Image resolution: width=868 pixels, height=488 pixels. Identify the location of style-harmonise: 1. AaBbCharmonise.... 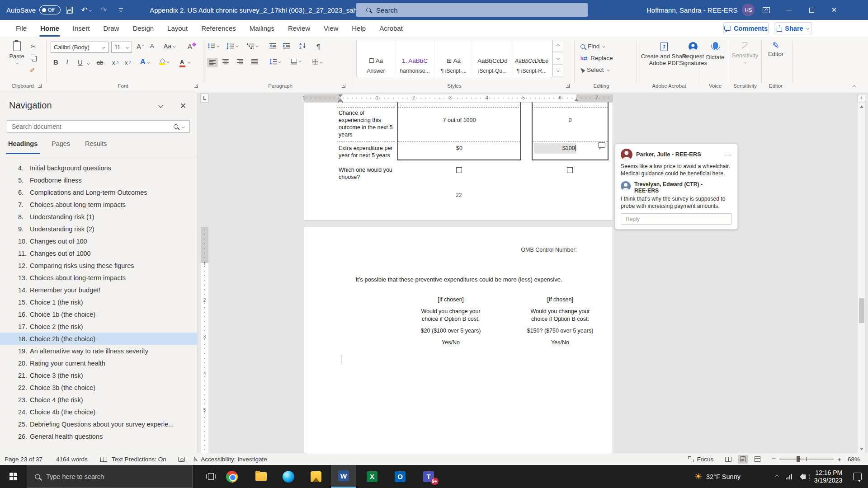
(415, 59).